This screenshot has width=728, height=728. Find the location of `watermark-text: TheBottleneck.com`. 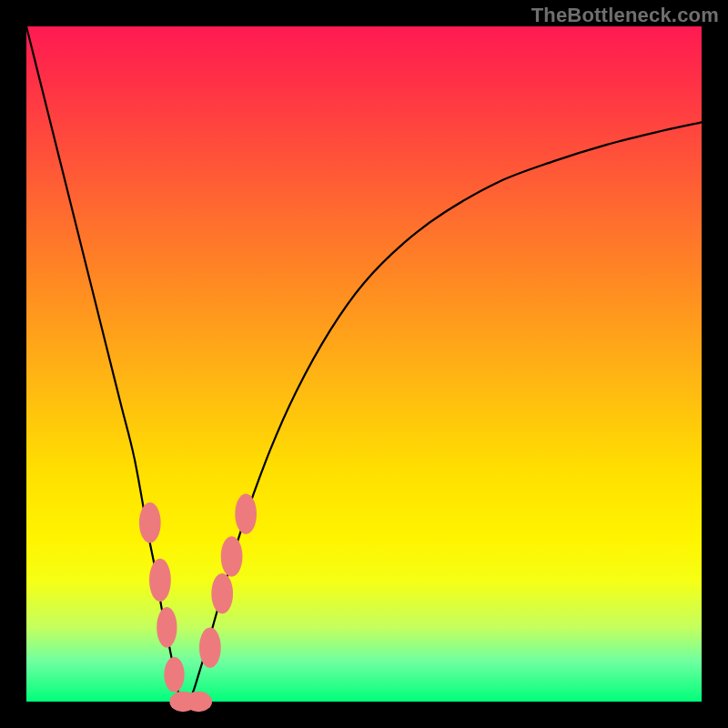

watermark-text: TheBottleneck.com is located at coordinates (625, 15).